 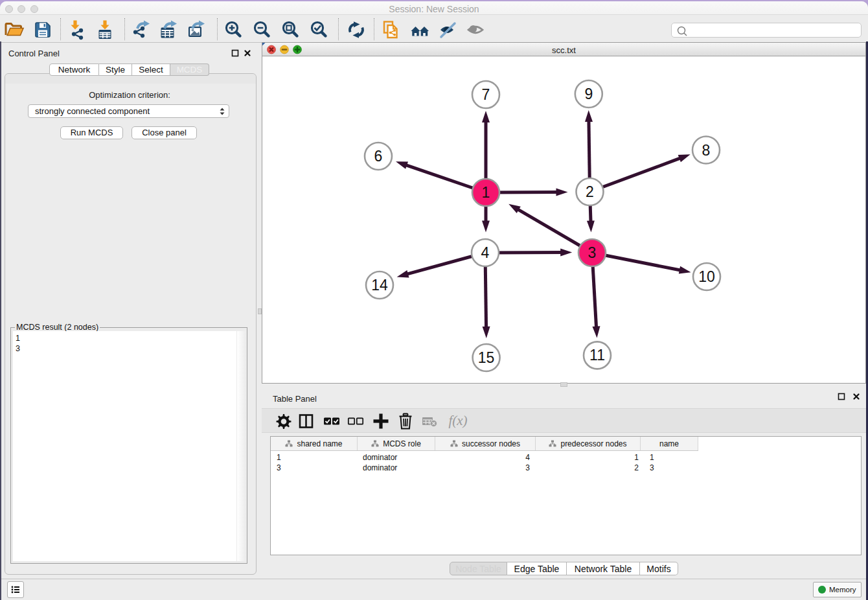 What do you see at coordinates (706, 150) in the screenshot?
I see `svg-text: 8` at bounding box center [706, 150].